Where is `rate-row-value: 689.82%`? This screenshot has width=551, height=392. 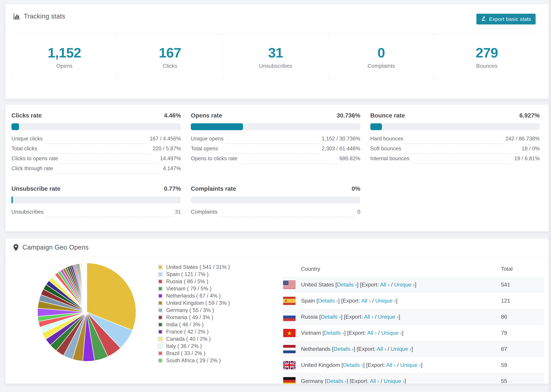
rate-row-value: 689.82% is located at coordinates (350, 159).